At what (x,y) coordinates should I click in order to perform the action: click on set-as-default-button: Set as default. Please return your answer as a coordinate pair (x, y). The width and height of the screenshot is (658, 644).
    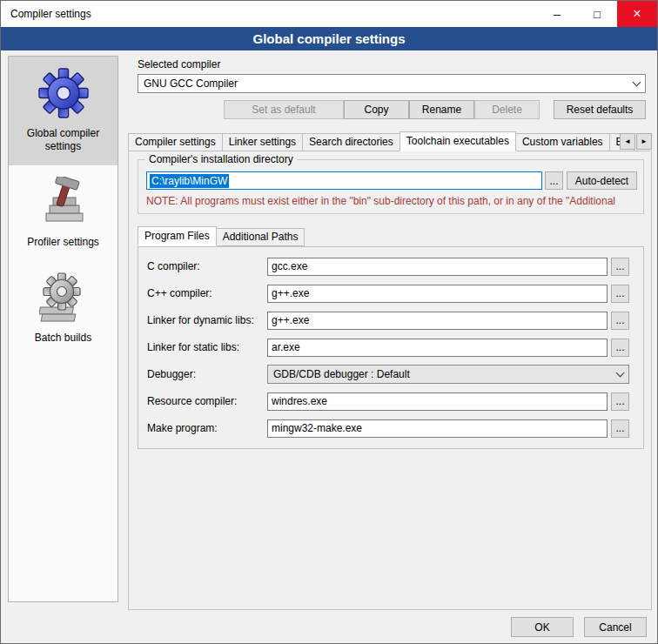
    Looking at the image, I should click on (284, 110).